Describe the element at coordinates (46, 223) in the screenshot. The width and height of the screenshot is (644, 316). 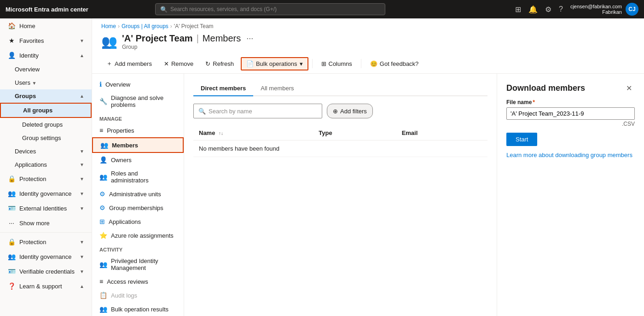
I see `sidebar-item-show-more: ··· Show more` at that location.